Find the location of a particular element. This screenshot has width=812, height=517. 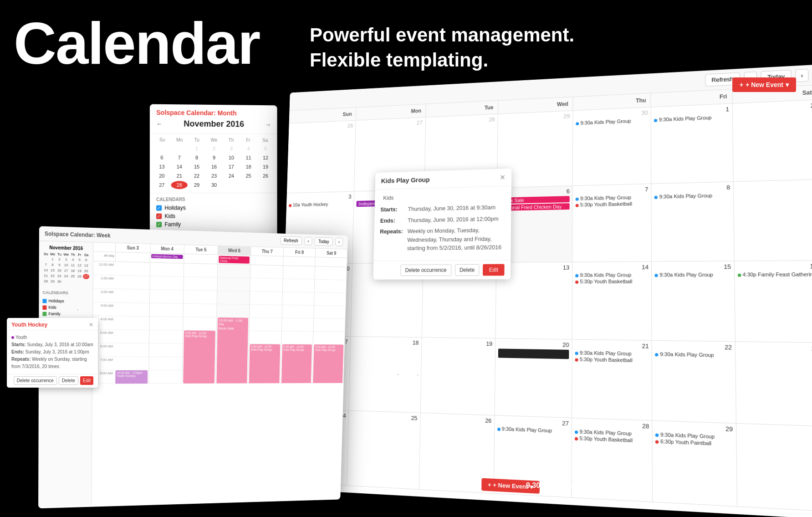

table-row: 30 is located at coordinates (774, 467).